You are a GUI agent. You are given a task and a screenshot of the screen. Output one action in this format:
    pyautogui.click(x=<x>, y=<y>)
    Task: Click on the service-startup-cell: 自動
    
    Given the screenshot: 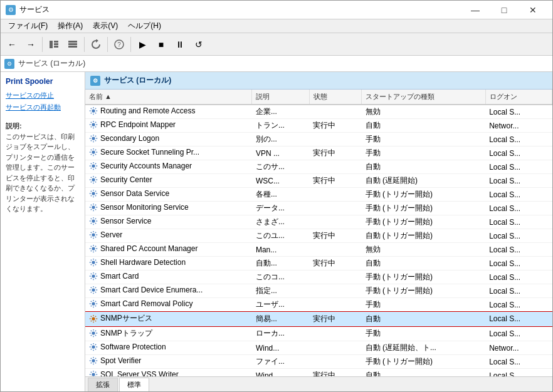 What is the action you would take?
    pyautogui.click(x=424, y=319)
    